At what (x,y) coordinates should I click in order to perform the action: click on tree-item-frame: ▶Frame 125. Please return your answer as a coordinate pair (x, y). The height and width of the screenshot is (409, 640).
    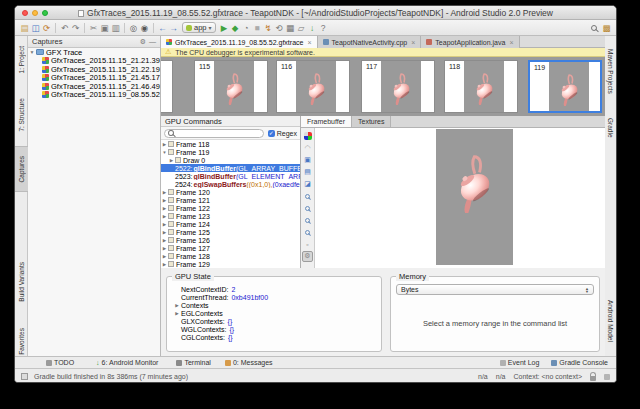
    Looking at the image, I should click on (230, 232).